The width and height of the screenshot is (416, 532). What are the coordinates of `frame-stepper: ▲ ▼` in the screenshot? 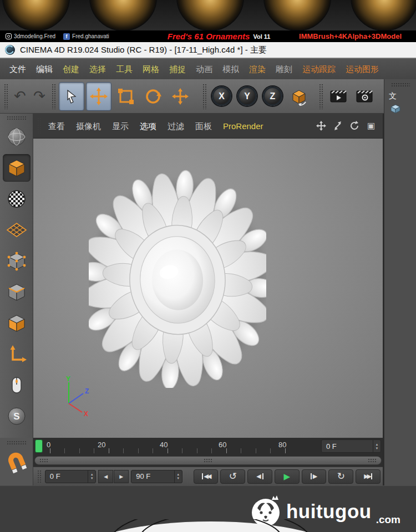 It's located at (377, 446).